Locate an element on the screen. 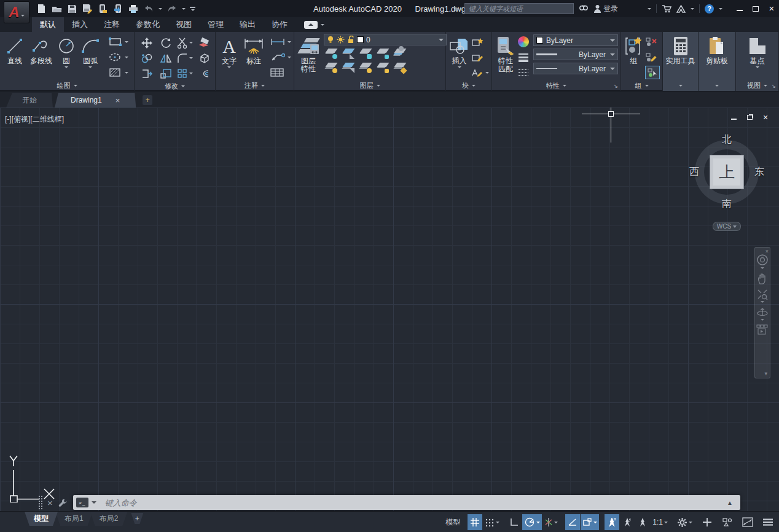 Image resolution: width=779 pixels, height=532 pixels. leader-dropdown-icon is located at coordinates (289, 58).